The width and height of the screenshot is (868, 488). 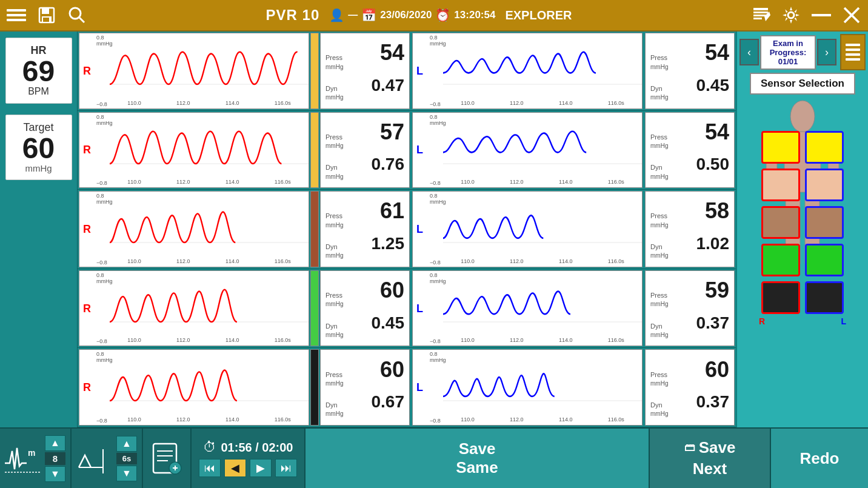 I want to click on exam-prev-button: ‹, so click(x=749, y=52).